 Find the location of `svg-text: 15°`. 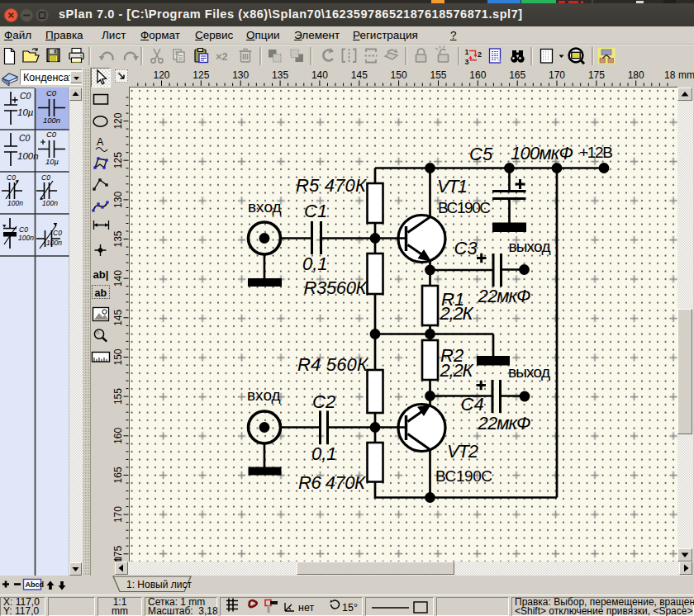

svg-text: 15° is located at coordinates (350, 608).